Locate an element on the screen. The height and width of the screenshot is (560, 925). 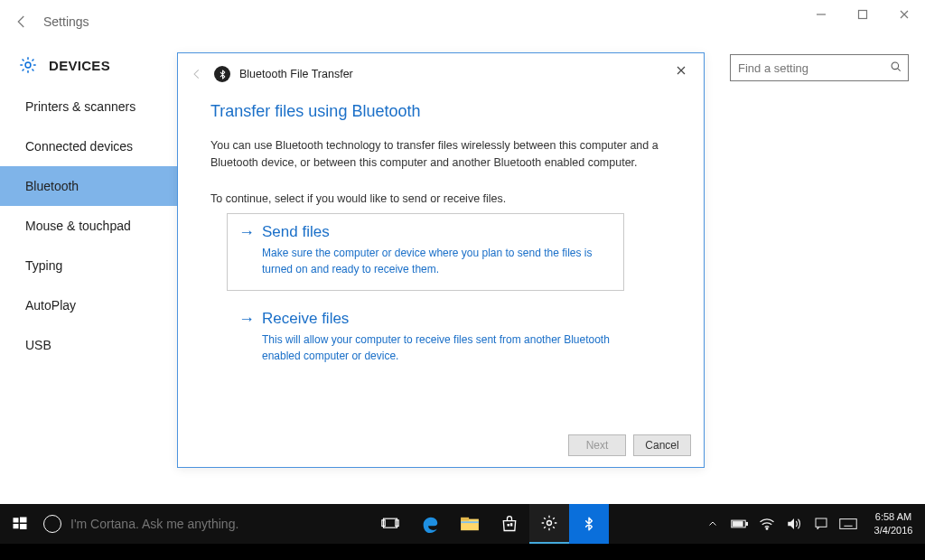
keyboard-icon is located at coordinates (848, 524).